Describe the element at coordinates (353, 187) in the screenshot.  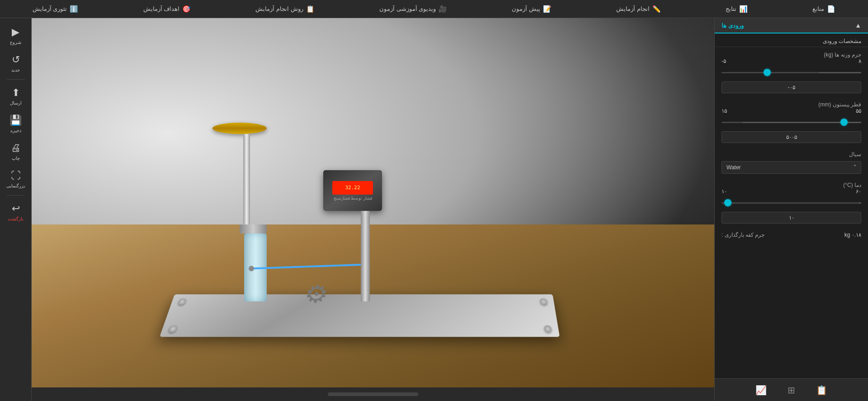
I see `gauge-reading: 32.22` at that location.